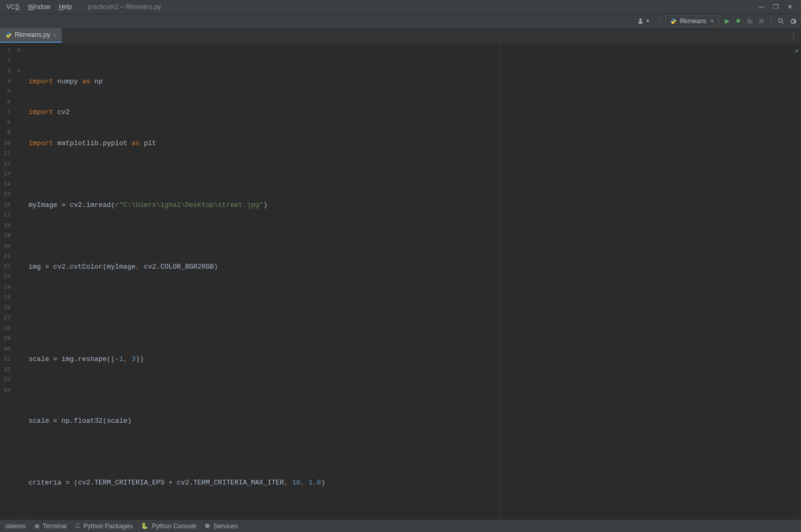 This screenshot has height=532, width=801. Describe the element at coordinates (39, 7) in the screenshot. I see `menu-window: Window` at that location.